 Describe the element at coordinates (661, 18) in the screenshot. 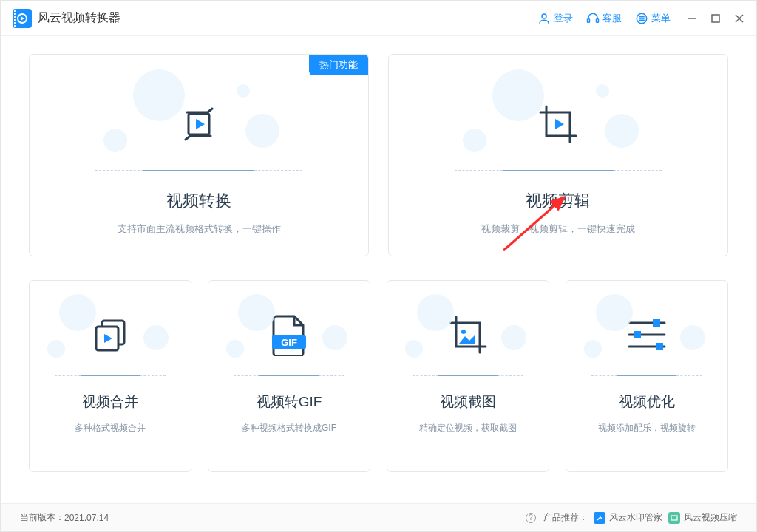

I see `menu-label: 菜单` at that location.